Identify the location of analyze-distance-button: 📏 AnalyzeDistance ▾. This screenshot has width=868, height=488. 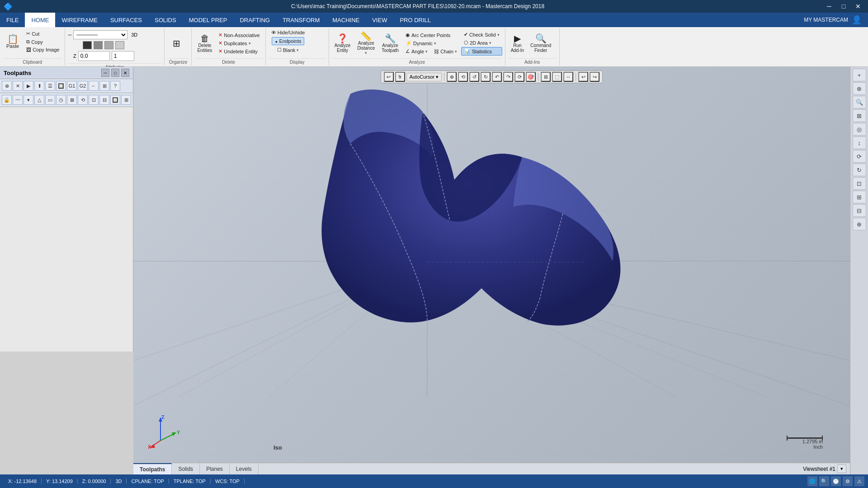
(366, 43).